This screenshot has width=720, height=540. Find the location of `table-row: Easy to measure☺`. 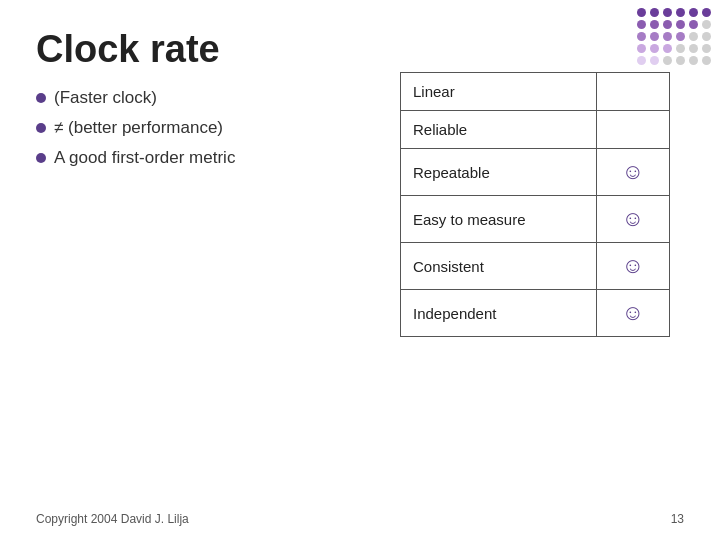

table-row: Easy to measure☺ is located at coordinates (536, 220).